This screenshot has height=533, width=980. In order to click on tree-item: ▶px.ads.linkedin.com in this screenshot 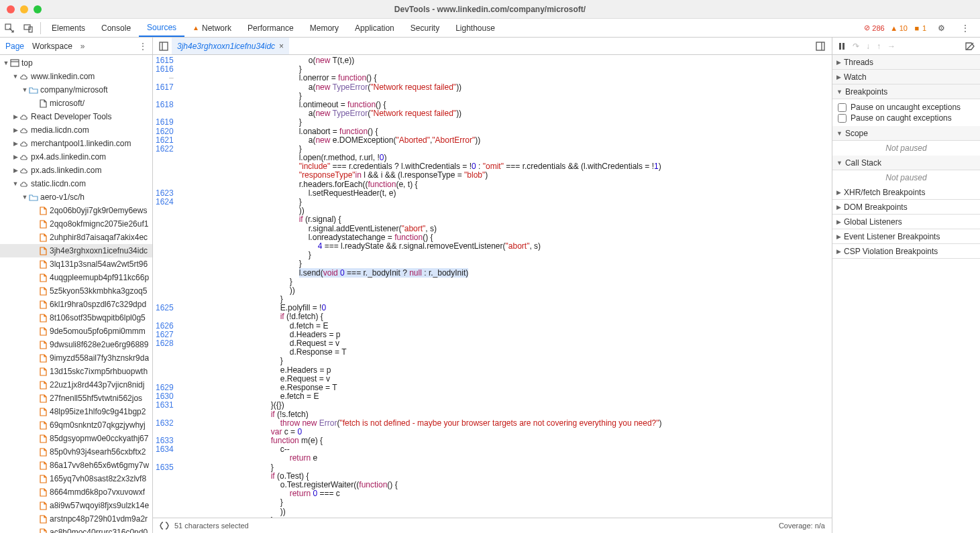, I will do `click(76, 170)`.